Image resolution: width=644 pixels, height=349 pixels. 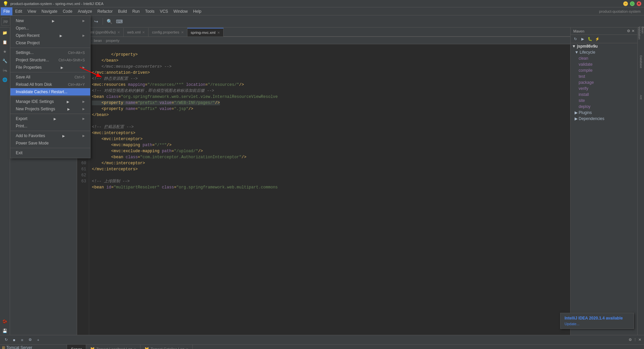 What do you see at coordinates (633, 31) in the screenshot?
I see `maven-close-icon: ✕` at bounding box center [633, 31].